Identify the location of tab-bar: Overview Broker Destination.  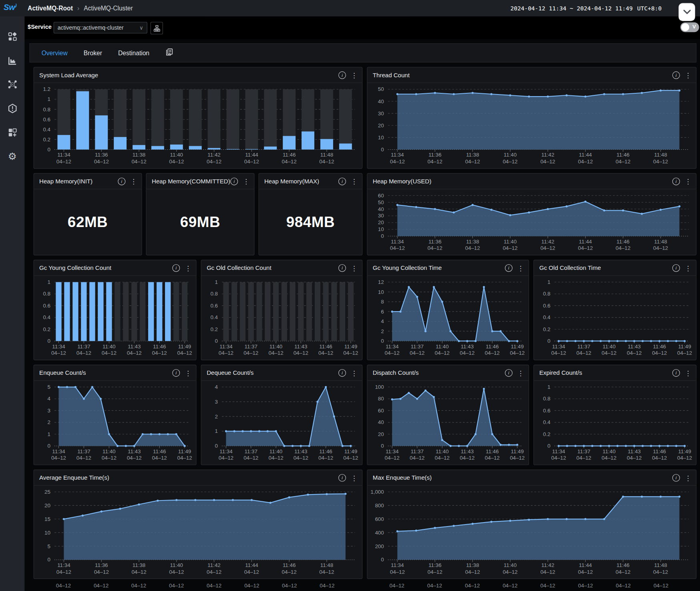
(363, 53).